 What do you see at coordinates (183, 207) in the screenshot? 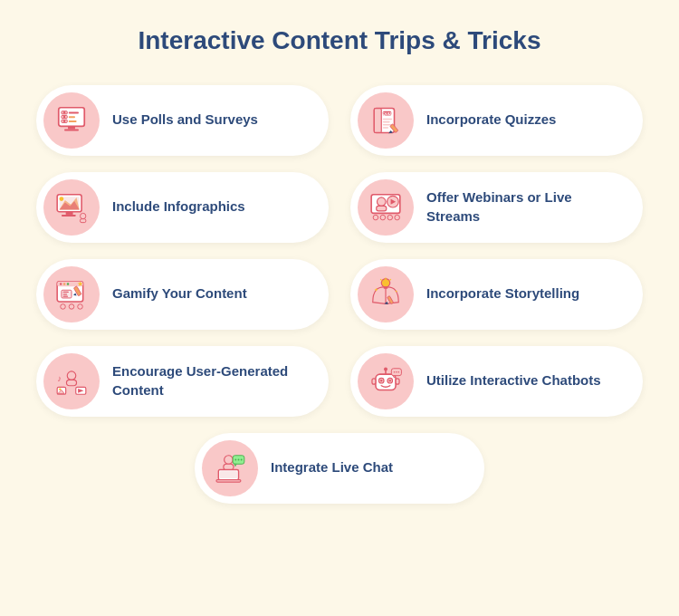
I see `card-infographics: Include Infographics` at bounding box center [183, 207].